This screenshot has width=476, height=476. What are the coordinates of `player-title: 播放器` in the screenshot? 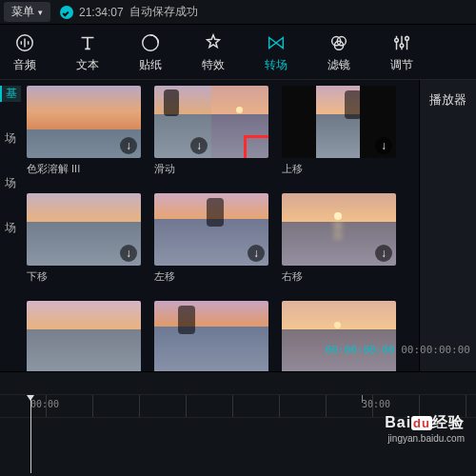 It's located at (447, 251).